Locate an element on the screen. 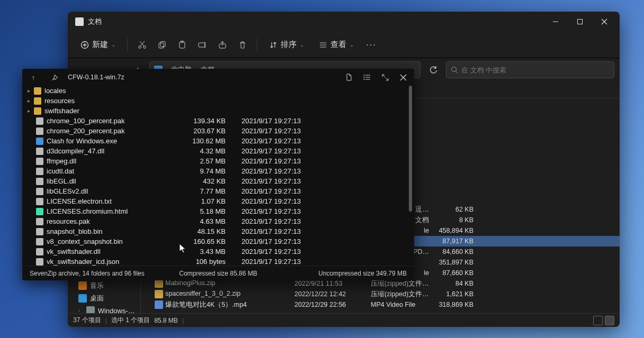  chevron-down-icon: ⌄ is located at coordinates (302, 44).